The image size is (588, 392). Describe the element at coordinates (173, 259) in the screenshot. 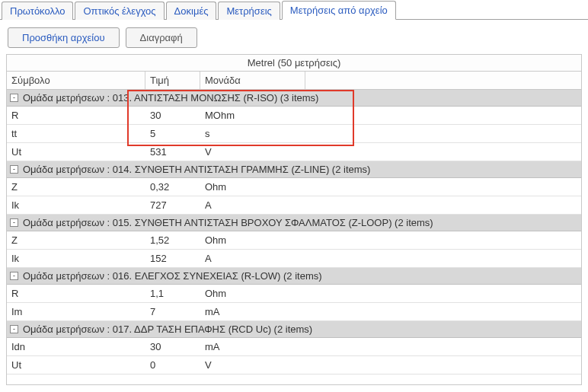

I see `cell-value: 152` at that location.